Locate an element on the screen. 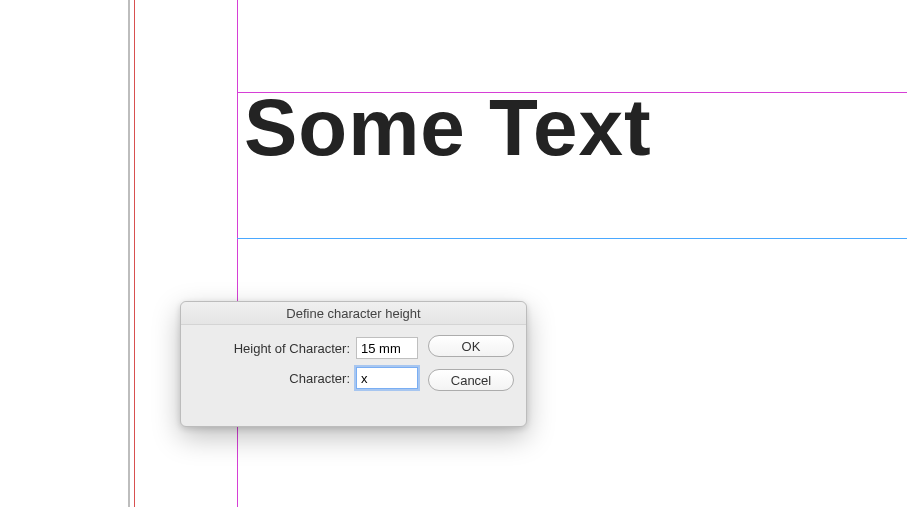 The image size is (907, 507). character-row: Character: is located at coordinates (306, 378).